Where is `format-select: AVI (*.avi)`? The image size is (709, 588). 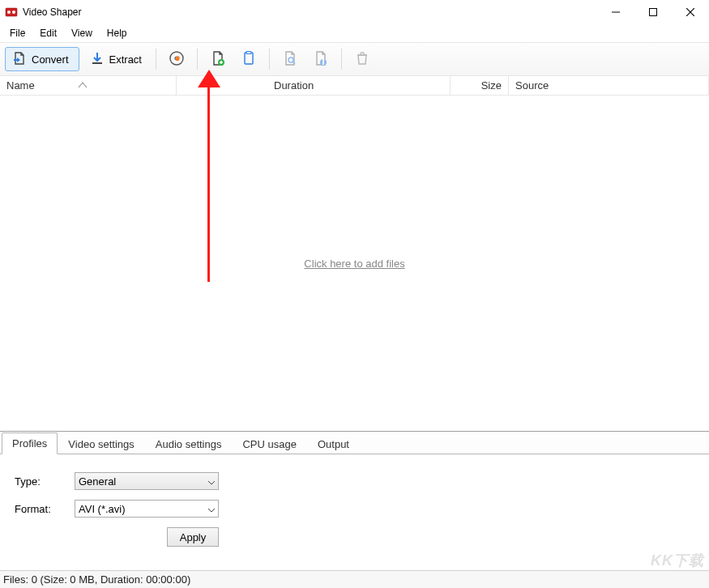 format-select: AVI (*.avi) is located at coordinates (147, 509).